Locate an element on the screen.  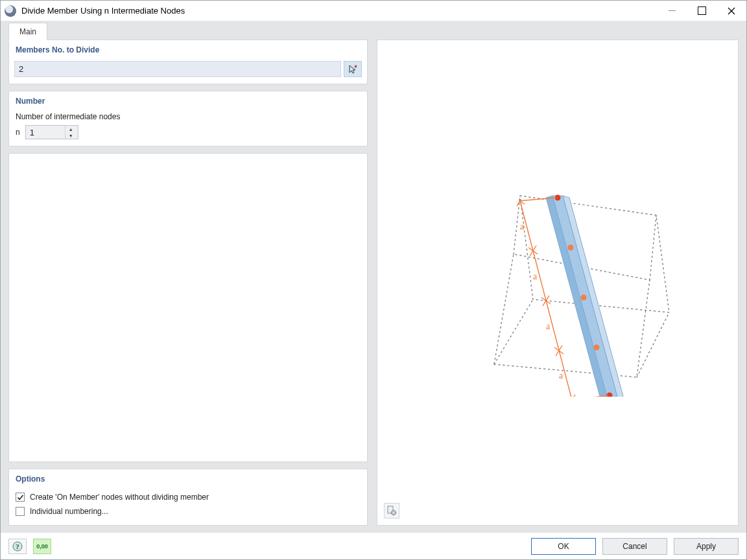
panel-header-members: Members No. to Divide is located at coordinates (188, 49).